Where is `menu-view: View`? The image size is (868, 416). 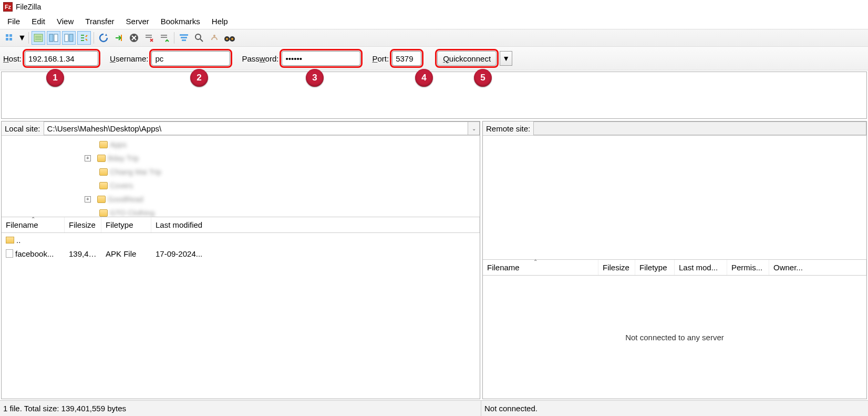
menu-view: View is located at coordinates (65, 21).